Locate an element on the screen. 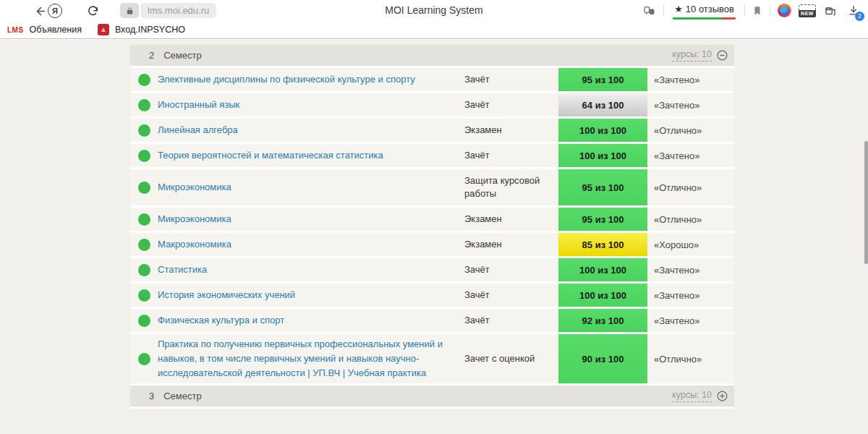 The image size is (868, 434). course-link: Линейная алгебра is located at coordinates (311, 130).